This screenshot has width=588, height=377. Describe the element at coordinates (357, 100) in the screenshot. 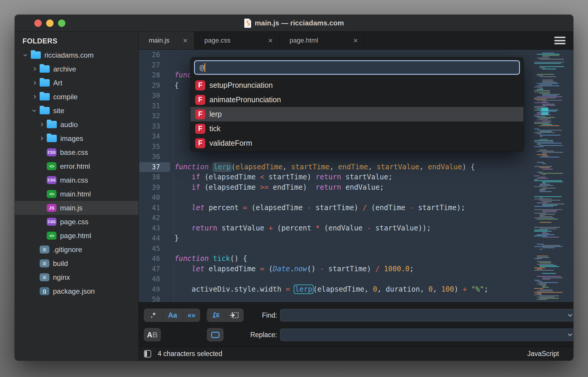

I see `autocomplete-item-animatePronunciation: FanimatePronunciation` at that location.